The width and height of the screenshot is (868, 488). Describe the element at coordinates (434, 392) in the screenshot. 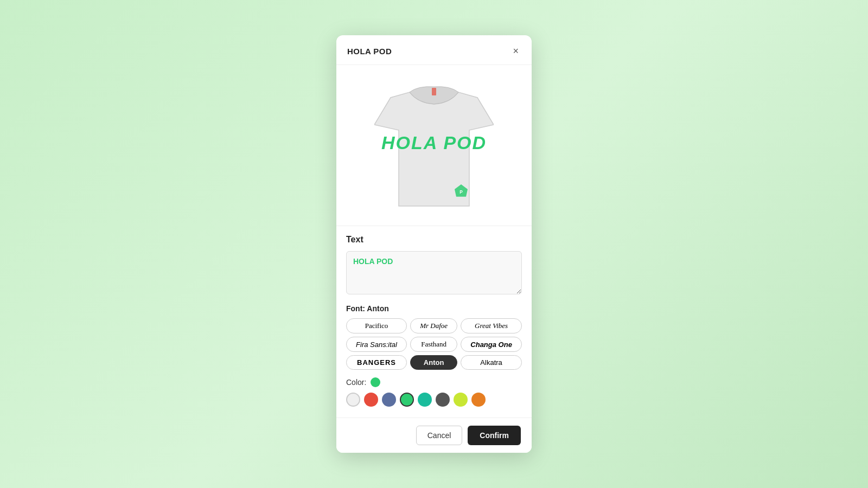

I see `color-section: Color:` at that location.